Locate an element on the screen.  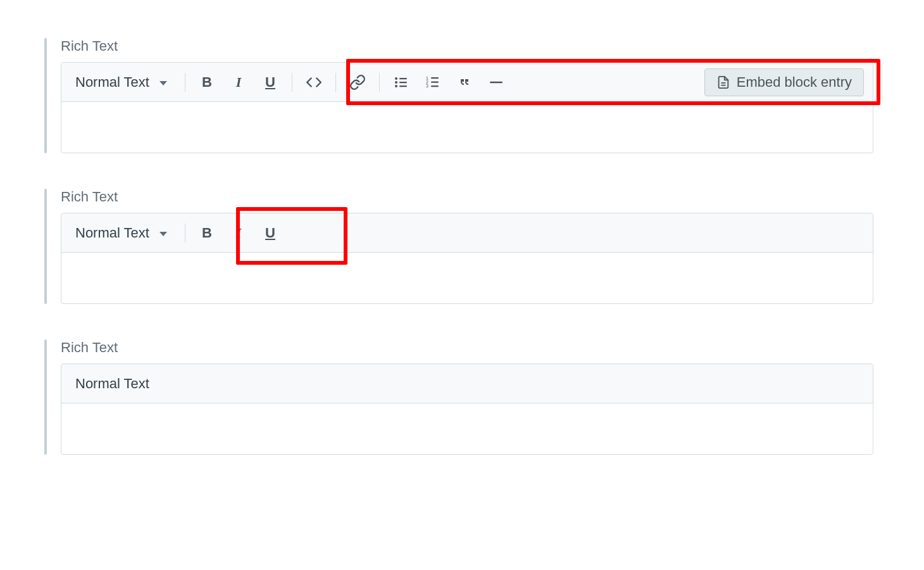
svg-text: 3 is located at coordinates (427, 86).